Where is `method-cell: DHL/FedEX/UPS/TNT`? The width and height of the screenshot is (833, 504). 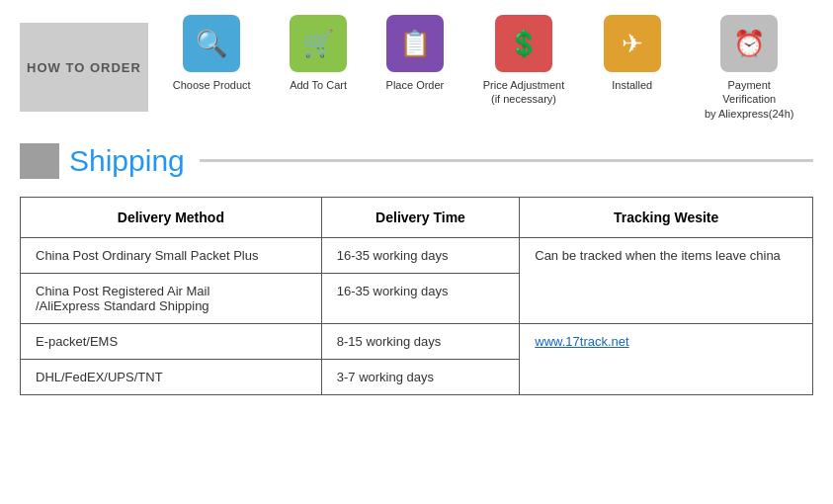 method-cell: DHL/FedEX/UPS/TNT is located at coordinates (172, 377).